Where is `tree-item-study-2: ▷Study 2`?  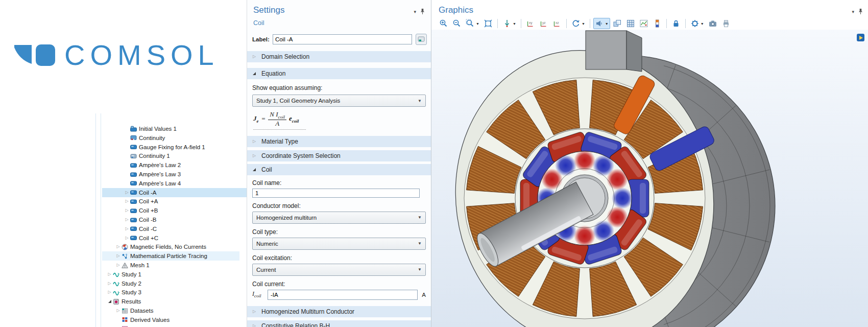
tree-item-study-2: ▷Study 2 is located at coordinates (166, 284).